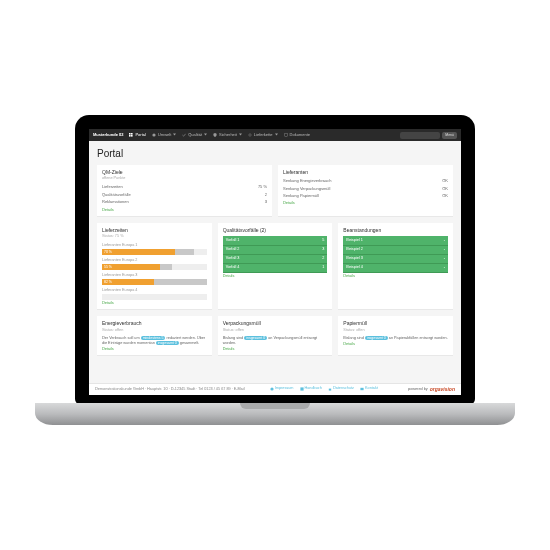 This screenshot has width=550, height=550. Describe the element at coordinates (366, 180) in the screenshot. I see `kv-row: Senkung EnergieverbrauchOK` at that location.